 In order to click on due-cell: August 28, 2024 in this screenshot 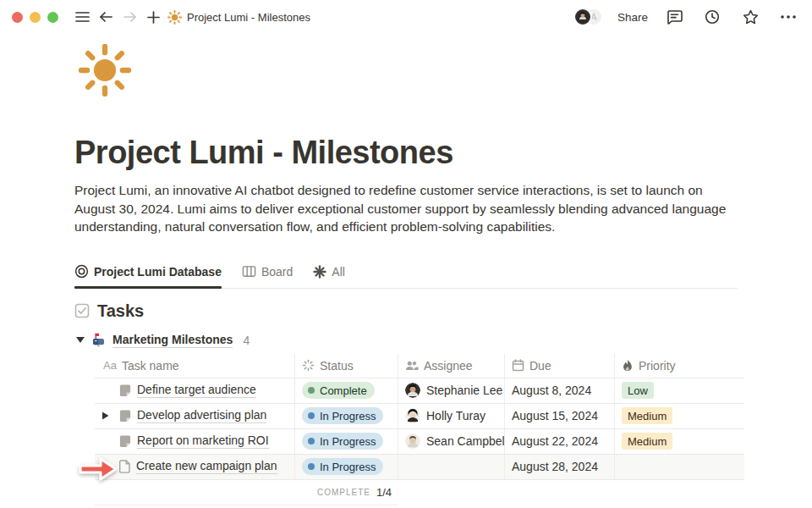, I will do `click(560, 467)`.